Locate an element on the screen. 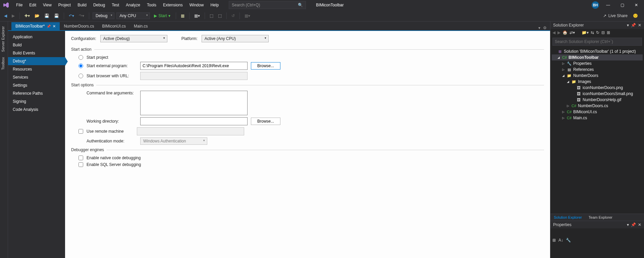  prop-build: Build is located at coordinates (37, 45).